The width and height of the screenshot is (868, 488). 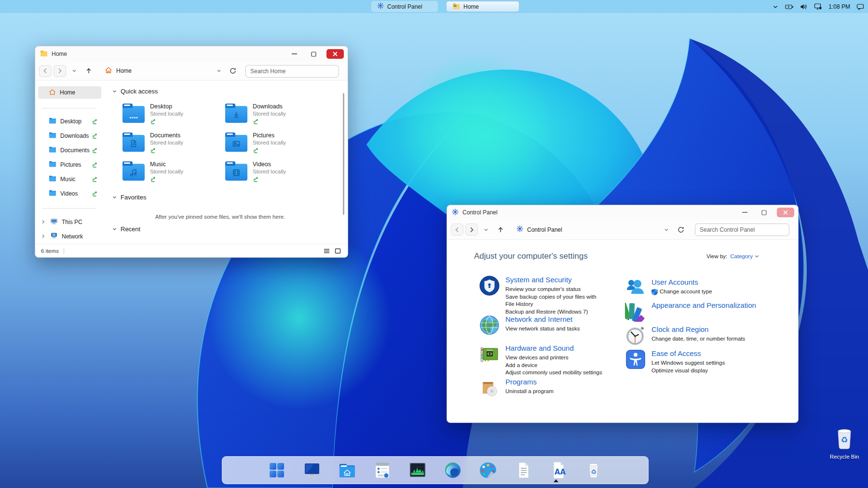 What do you see at coordinates (742, 230) in the screenshot?
I see `search-input` at bounding box center [742, 230].